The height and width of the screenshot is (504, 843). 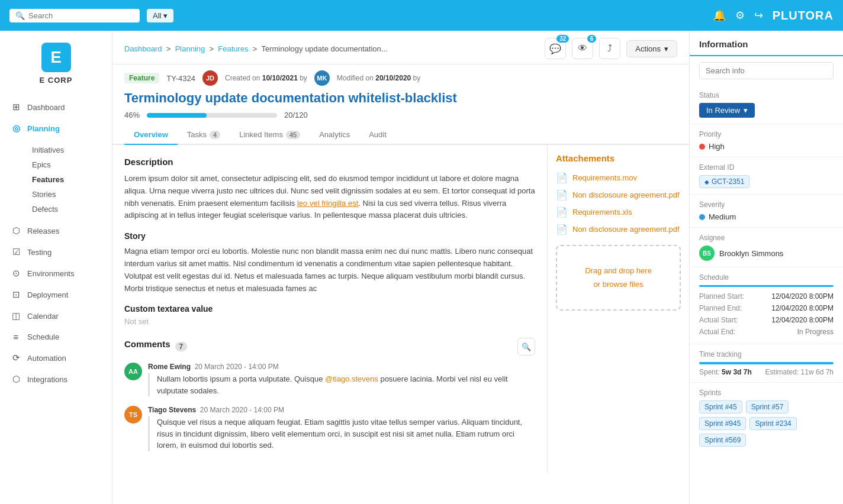 I want to click on calendar-icon: ◫, so click(x=16, y=316).